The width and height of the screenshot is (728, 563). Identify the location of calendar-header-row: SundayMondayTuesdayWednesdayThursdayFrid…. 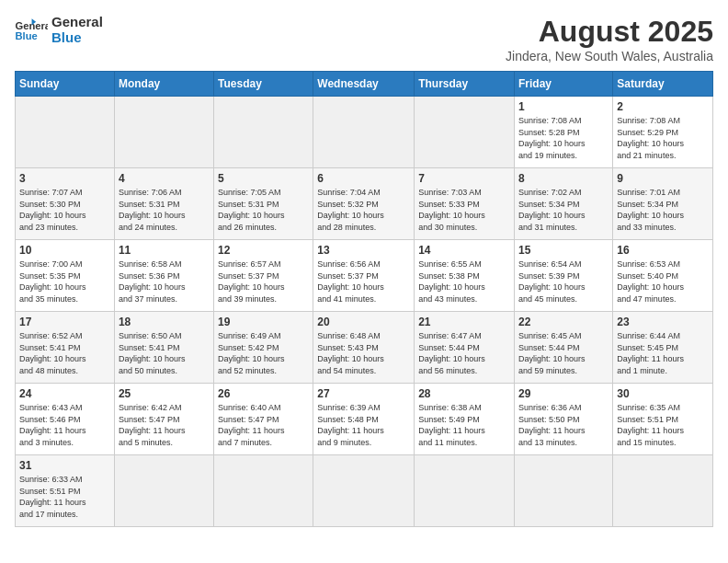
(364, 85).